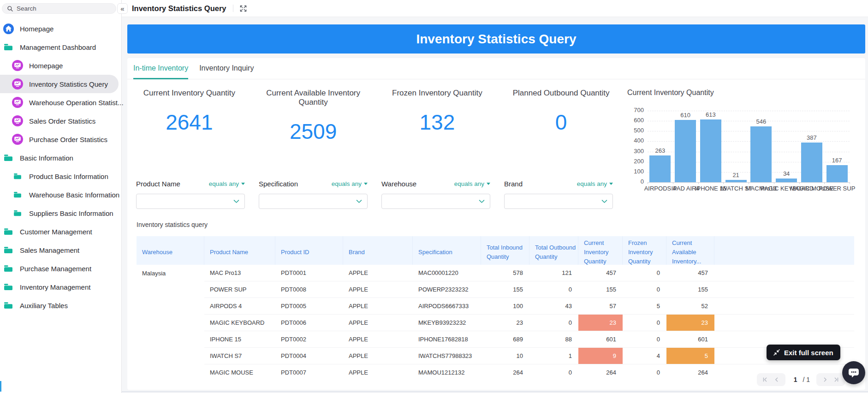 The image size is (868, 393). What do you see at coordinates (61, 176) in the screenshot?
I see `sidebar-item-product-basic-information: Product Basic Information` at bounding box center [61, 176].